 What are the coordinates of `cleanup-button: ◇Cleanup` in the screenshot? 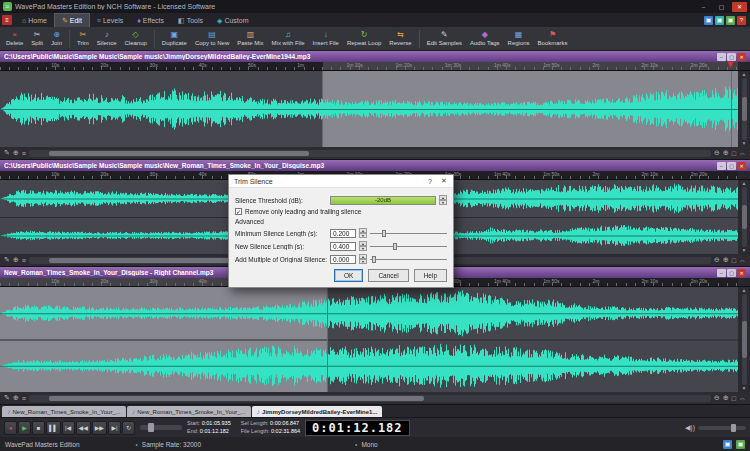 It's located at (136, 39).